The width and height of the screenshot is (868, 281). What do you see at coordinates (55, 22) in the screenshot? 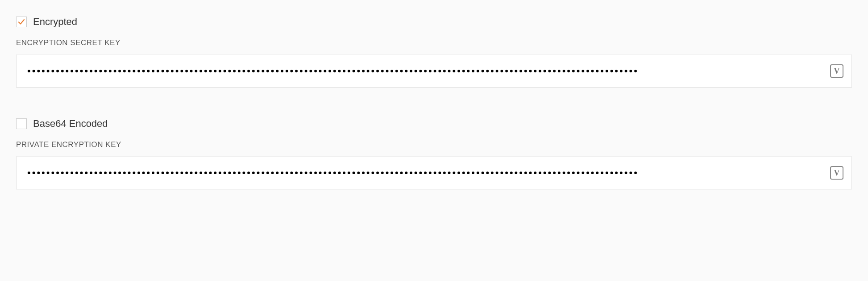
I see `encrypted-checkbox-label: Encrypted` at bounding box center [55, 22].